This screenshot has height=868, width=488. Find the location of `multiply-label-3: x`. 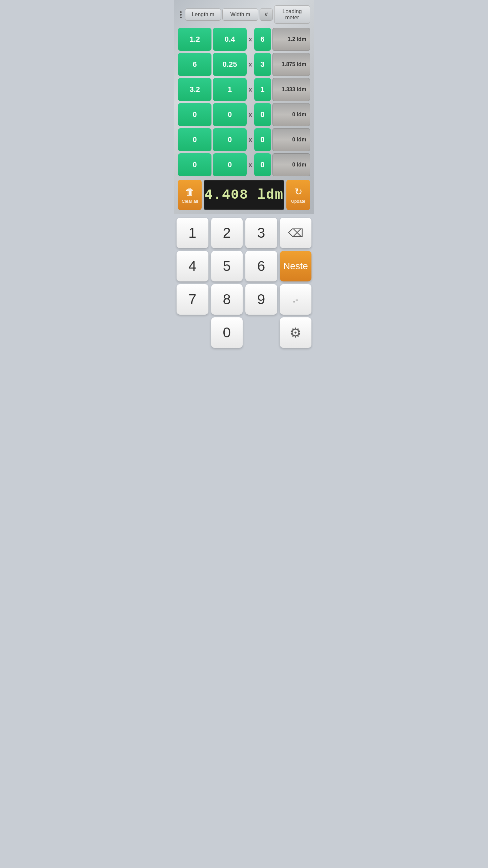

multiply-label-3: x is located at coordinates (250, 90).